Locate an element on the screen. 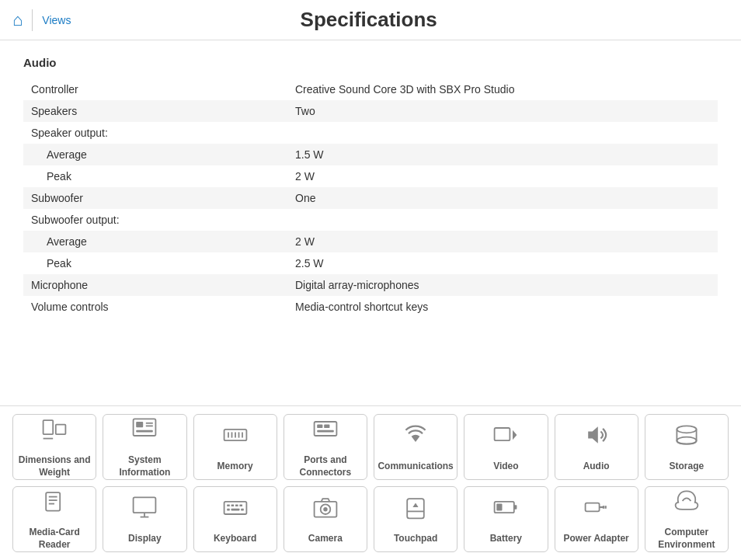 This screenshot has height=560, width=741. spec-label: Speaker output: is located at coordinates (155, 133).